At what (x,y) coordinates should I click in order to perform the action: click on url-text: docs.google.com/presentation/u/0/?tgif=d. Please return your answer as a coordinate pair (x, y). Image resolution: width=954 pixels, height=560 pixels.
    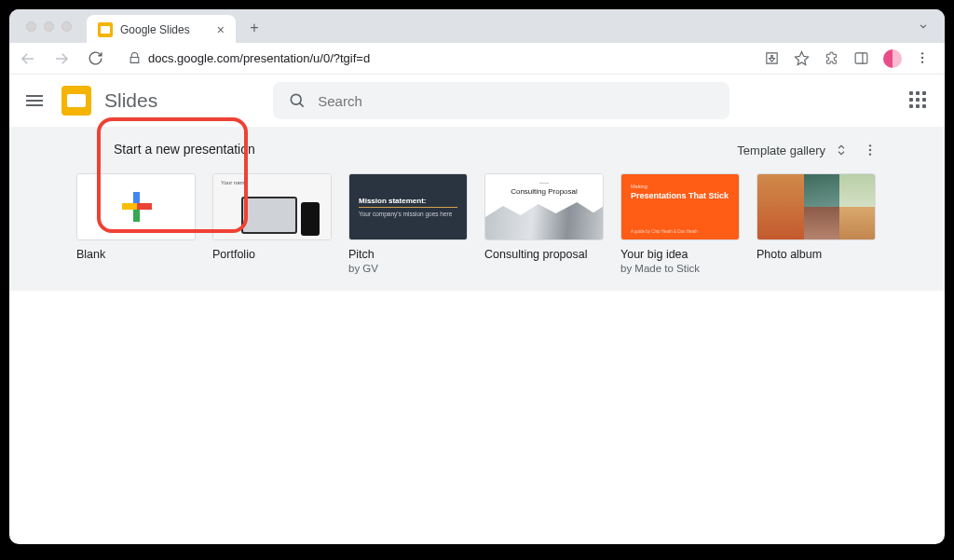
    Looking at the image, I should click on (259, 58).